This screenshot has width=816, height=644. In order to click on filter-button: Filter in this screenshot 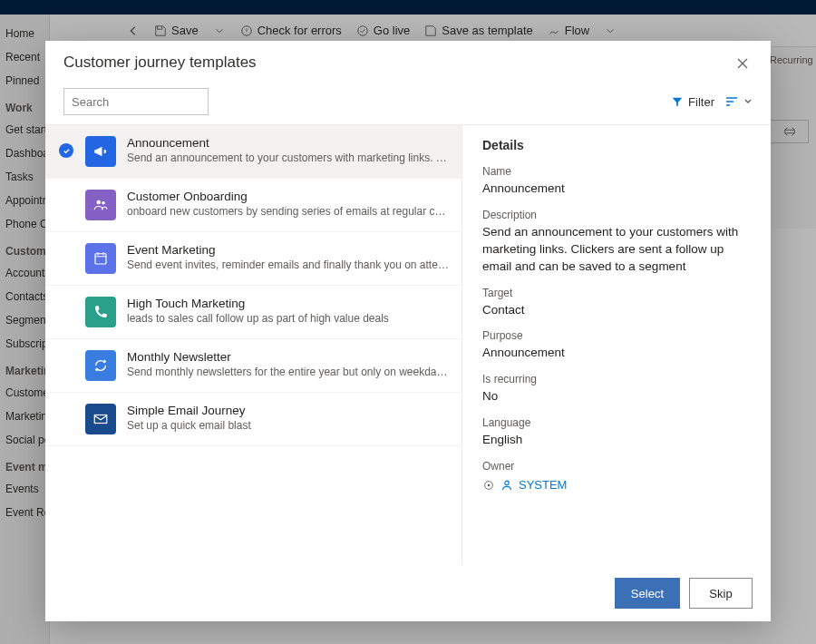, I will do `click(693, 102)`.